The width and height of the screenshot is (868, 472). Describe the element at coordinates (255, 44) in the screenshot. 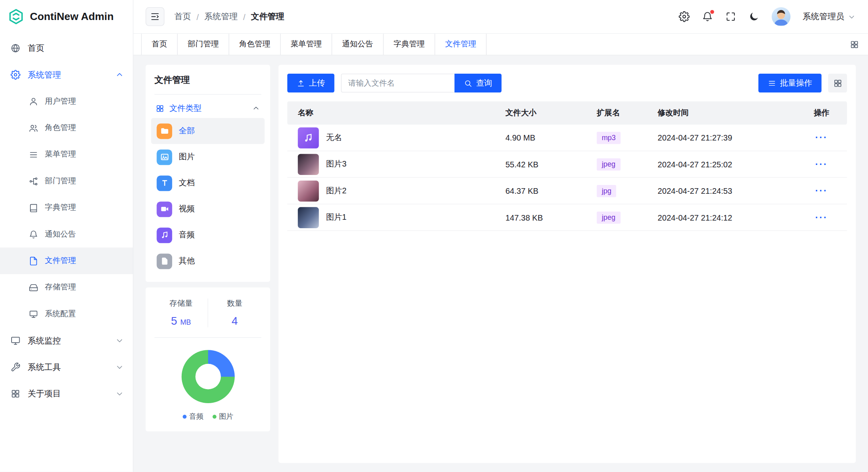

I see `tab-role: 角色管理` at that location.